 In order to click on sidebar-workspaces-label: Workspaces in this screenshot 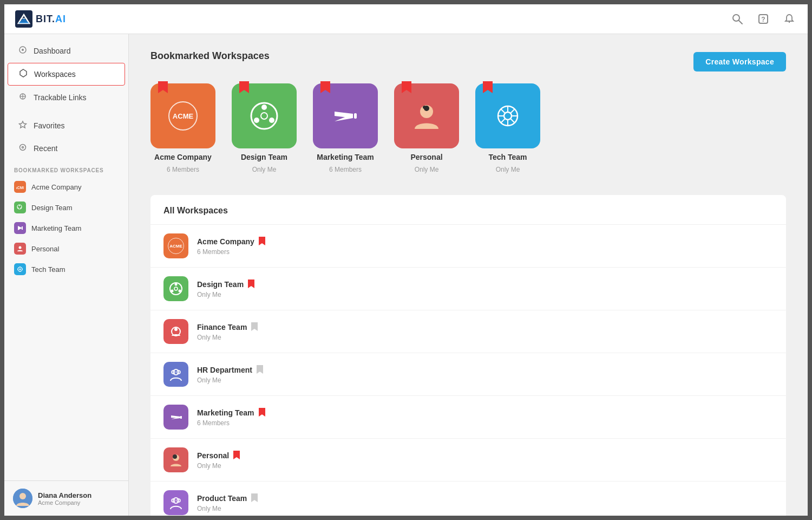, I will do `click(55, 74)`.